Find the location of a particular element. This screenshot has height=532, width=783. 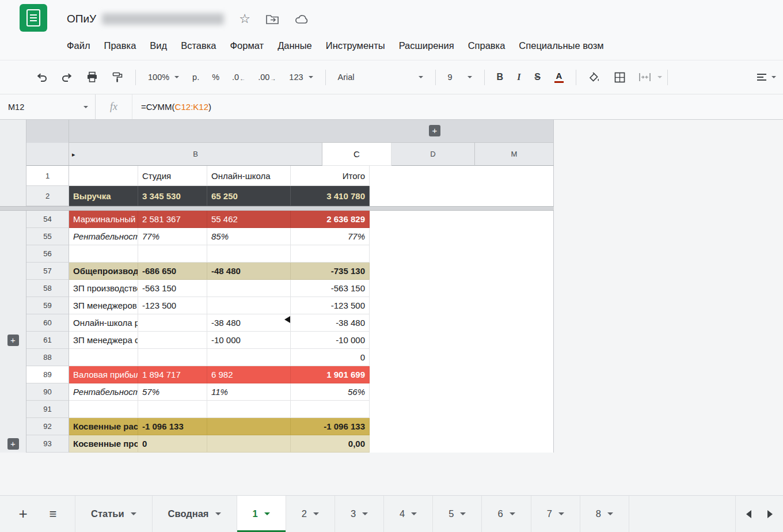

cell-B88 is located at coordinates (104, 358).